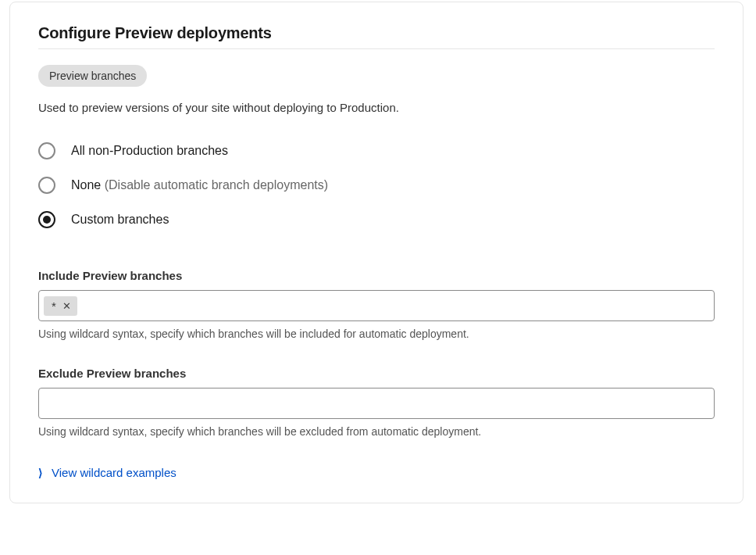  I want to click on disclosure-label: View wildcard examples, so click(114, 472).